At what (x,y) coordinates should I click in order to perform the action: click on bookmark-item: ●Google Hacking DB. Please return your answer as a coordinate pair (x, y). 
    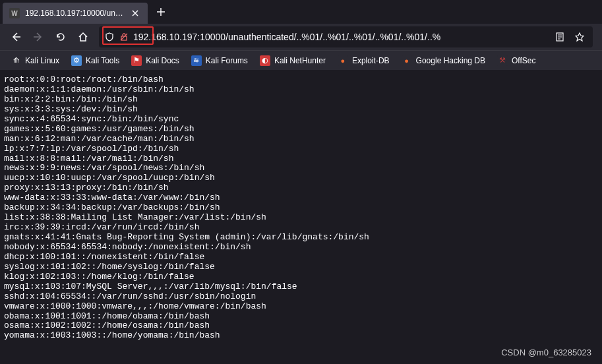
    Looking at the image, I should click on (443, 61).